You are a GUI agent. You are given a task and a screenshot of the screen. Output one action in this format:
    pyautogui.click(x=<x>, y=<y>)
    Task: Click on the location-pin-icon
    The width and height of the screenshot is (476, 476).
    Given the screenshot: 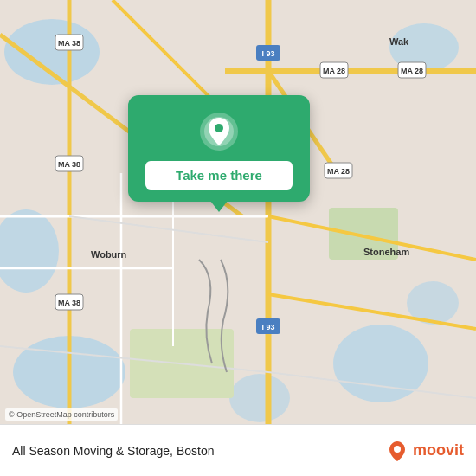 What is the action you would take?
    pyautogui.click(x=219, y=132)
    